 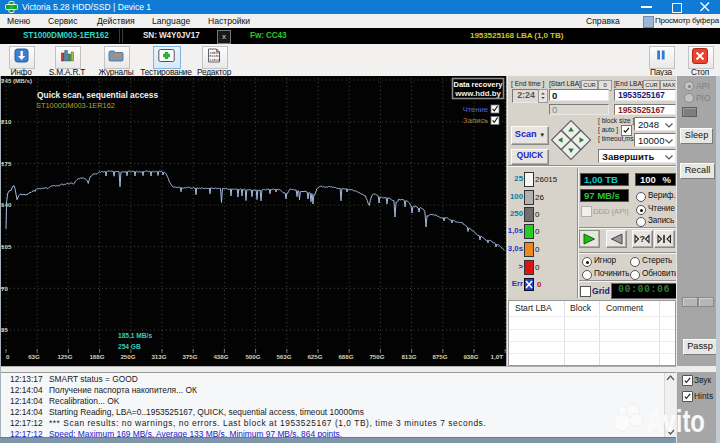 What do you see at coordinates (158, 356) in the screenshot?
I see `svg-text: 313G` at bounding box center [158, 356].